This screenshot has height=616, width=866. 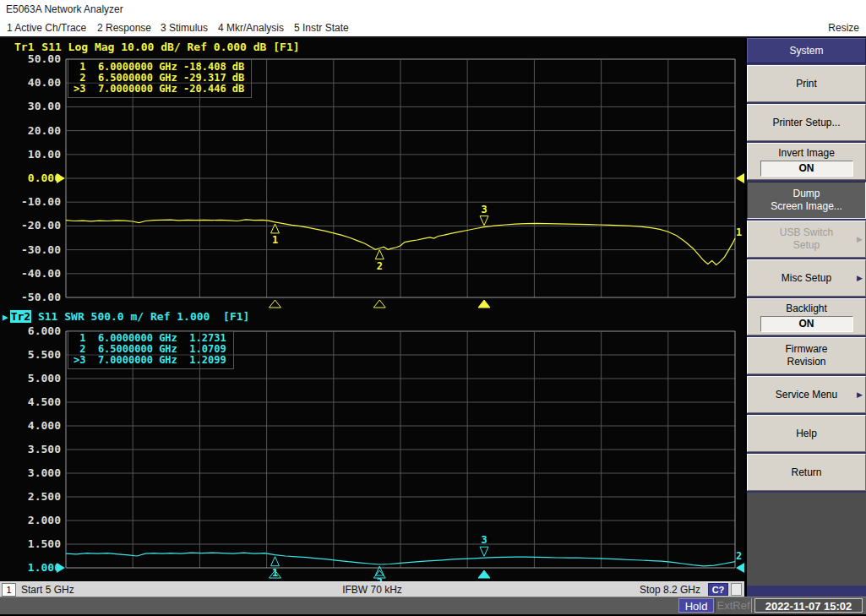 I want to click on softkey-usb-switch-setup: USB SwitchSetup▶, so click(x=806, y=239).